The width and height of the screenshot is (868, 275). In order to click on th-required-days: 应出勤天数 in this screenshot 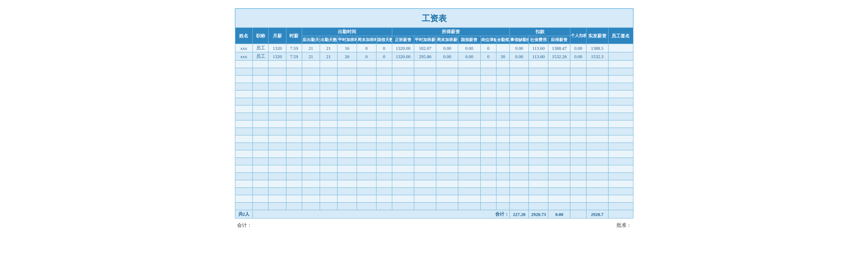, I will do `click(311, 40)`.